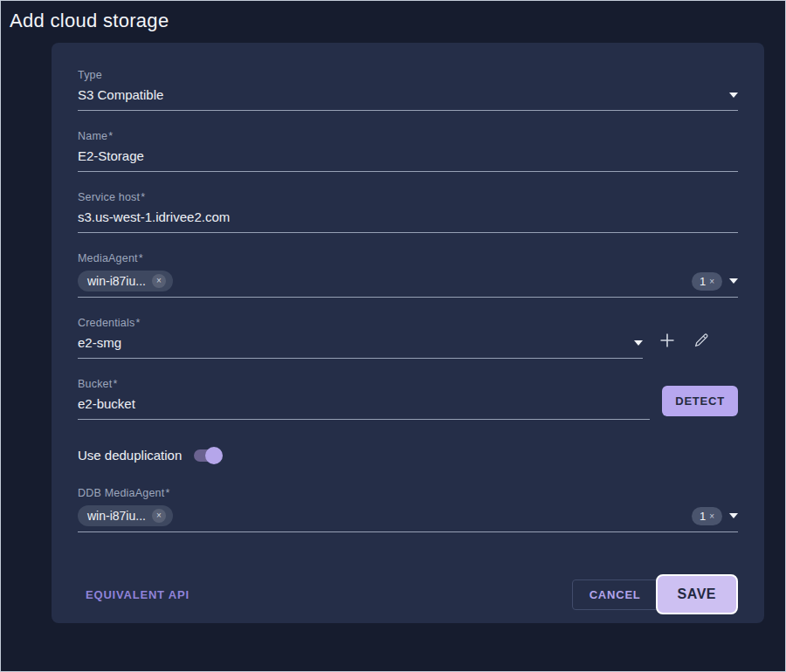 The height and width of the screenshot is (672, 786). Describe the element at coordinates (360, 323) in the screenshot. I see `credentials-label: Credentials*` at that location.